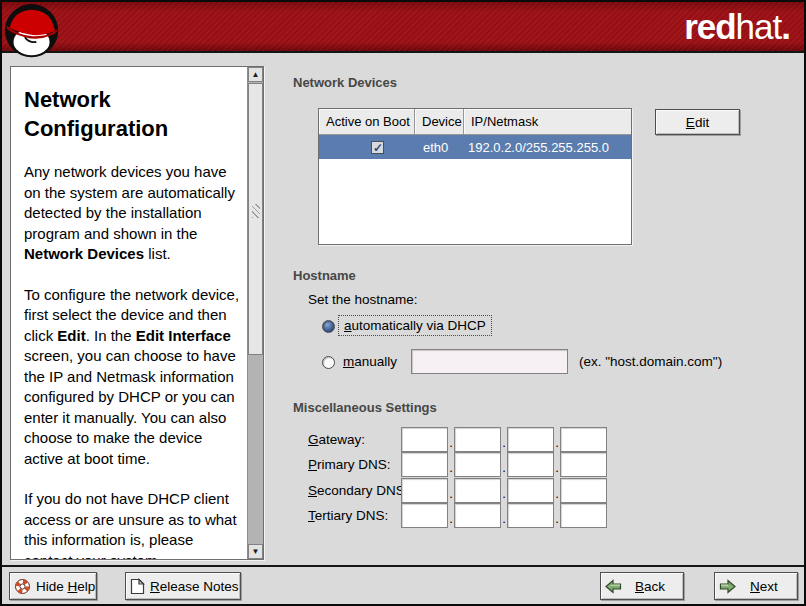 The width and height of the screenshot is (806, 606). I want to click on table-row-eth0: eth0 192.0.2.0/255.255.255.0, so click(475, 147).